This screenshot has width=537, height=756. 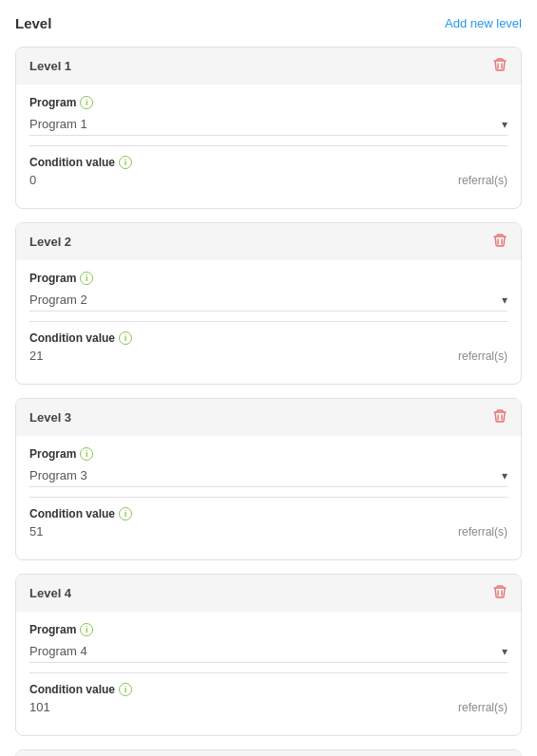 What do you see at coordinates (268, 418) in the screenshot?
I see `level-card-header-3: Level 3` at bounding box center [268, 418].